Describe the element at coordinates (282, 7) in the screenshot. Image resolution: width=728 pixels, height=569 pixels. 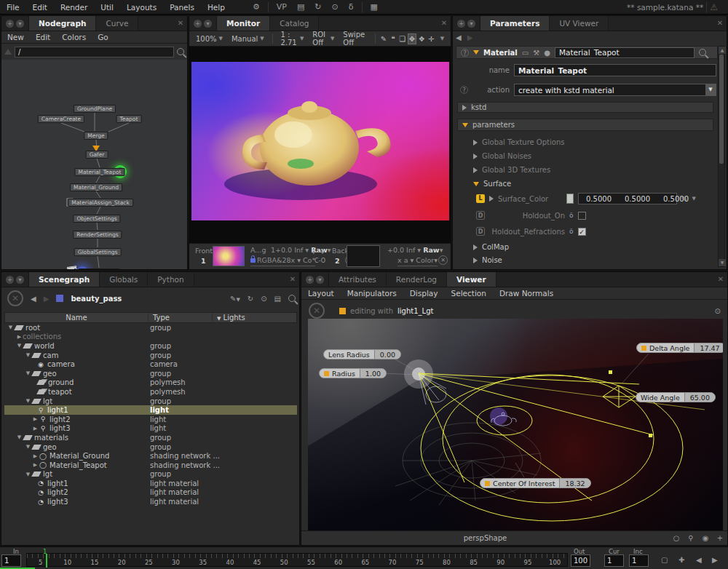
I see `viewport-toggle: VP` at that location.